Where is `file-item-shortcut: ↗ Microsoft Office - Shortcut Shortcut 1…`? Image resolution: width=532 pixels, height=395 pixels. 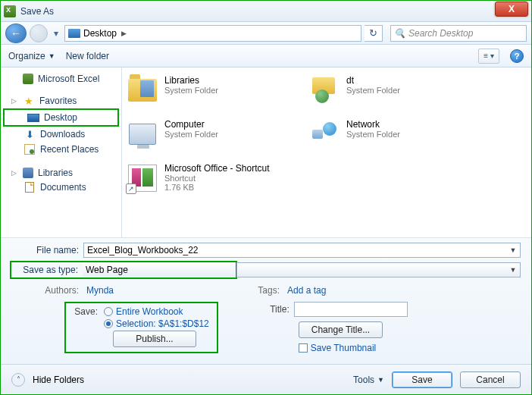
file-item-shortcut: ↗ Microsoft Office - Shortcut Shortcut 1… is located at coordinates (217, 185).